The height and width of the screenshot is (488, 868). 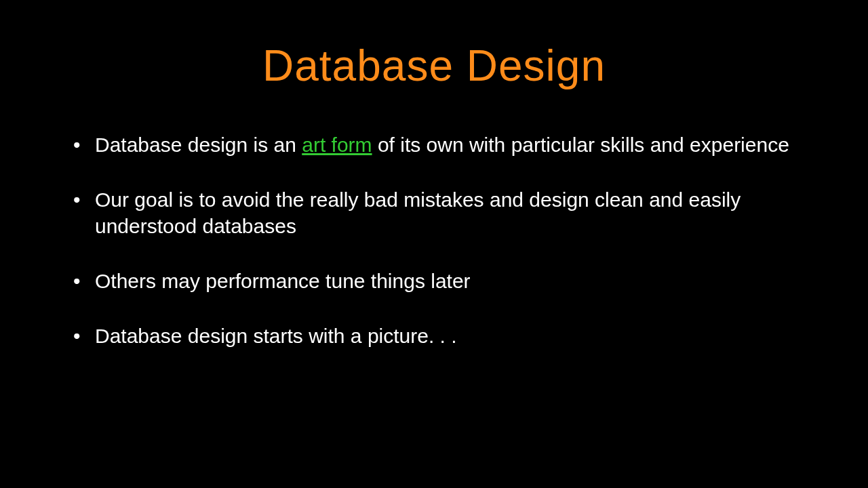 I want to click on bullet-text-before: Others may performance tune things later, so click(x=283, y=281).